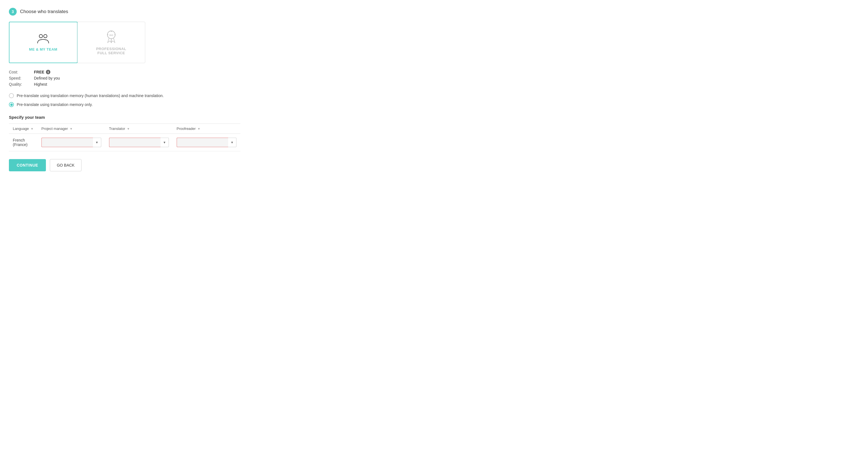 Image resolution: width=868 pixels, height=455 pixels. I want to click on cell-translator: ▼, so click(139, 142).